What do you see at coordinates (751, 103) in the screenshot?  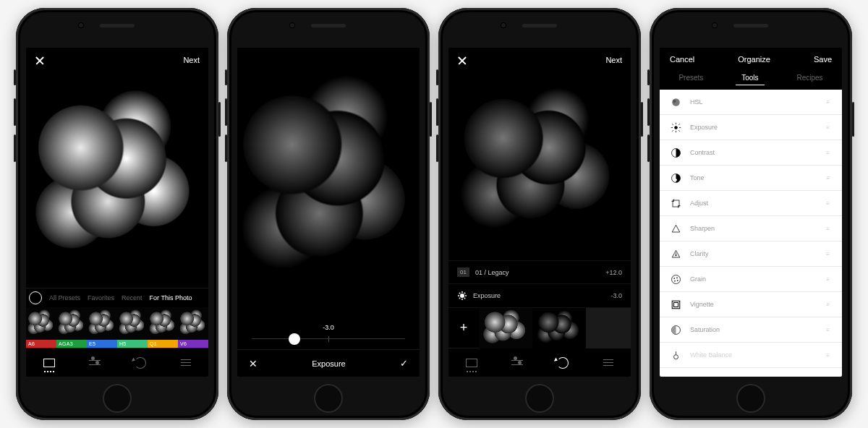 I see `tool-row-hsl: HSL≡` at bounding box center [751, 103].